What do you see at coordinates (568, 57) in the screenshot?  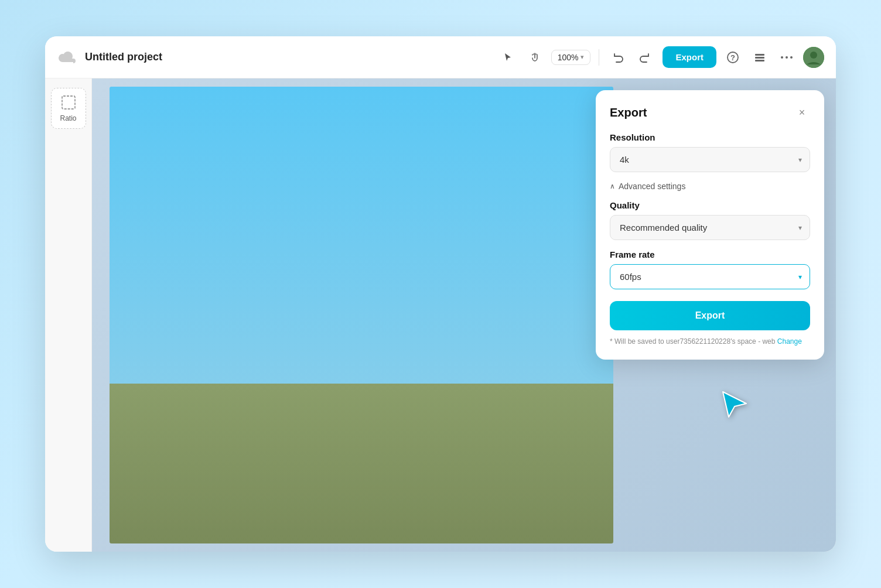 I see `zoom-level: 100%` at bounding box center [568, 57].